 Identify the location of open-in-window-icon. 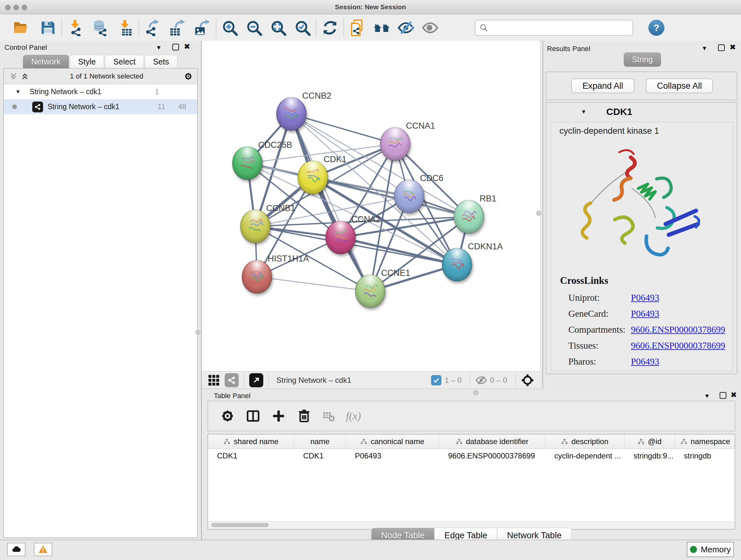
(256, 380).